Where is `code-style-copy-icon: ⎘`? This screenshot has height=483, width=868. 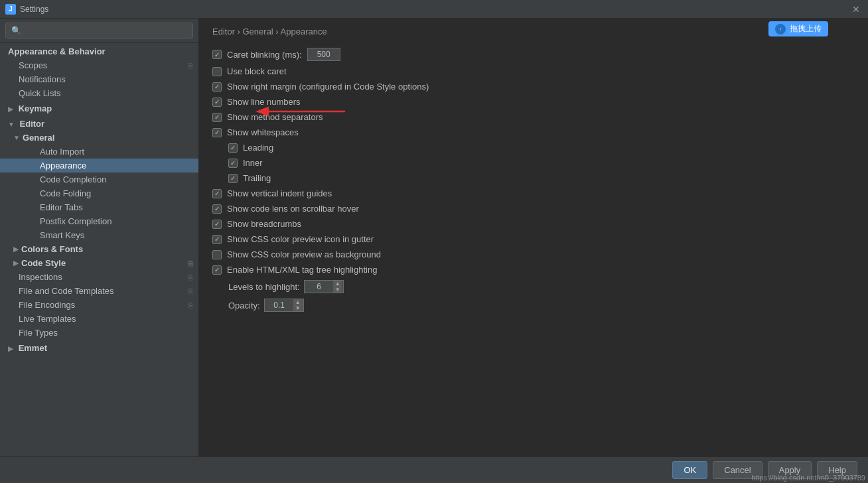
code-style-copy-icon: ⎘ is located at coordinates (191, 263).